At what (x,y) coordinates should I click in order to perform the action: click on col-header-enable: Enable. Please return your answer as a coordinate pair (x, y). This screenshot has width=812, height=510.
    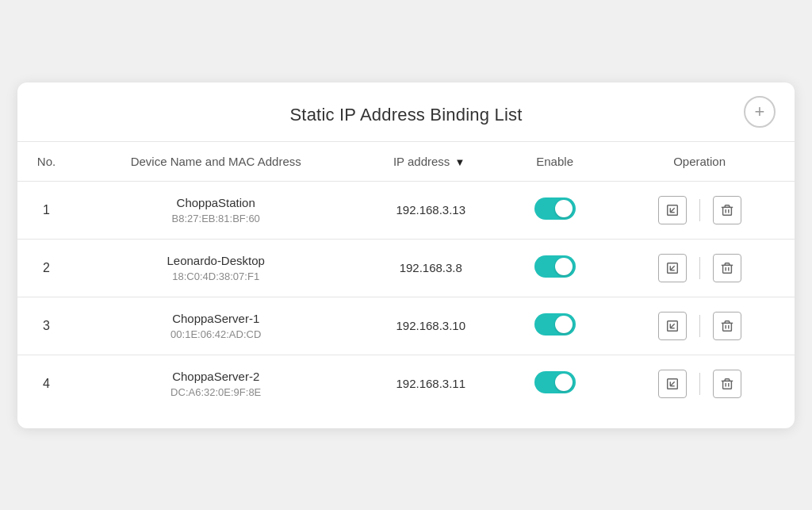
    Looking at the image, I should click on (555, 162).